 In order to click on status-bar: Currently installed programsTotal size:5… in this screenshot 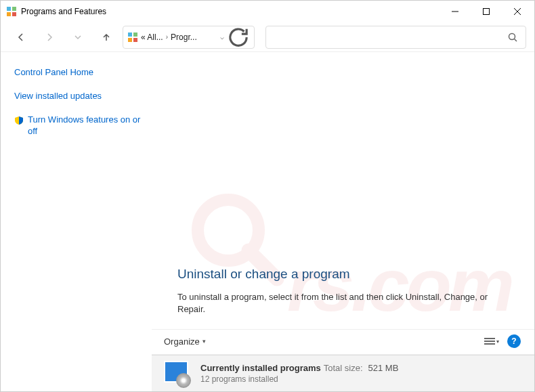, I will do `click(343, 373)`.